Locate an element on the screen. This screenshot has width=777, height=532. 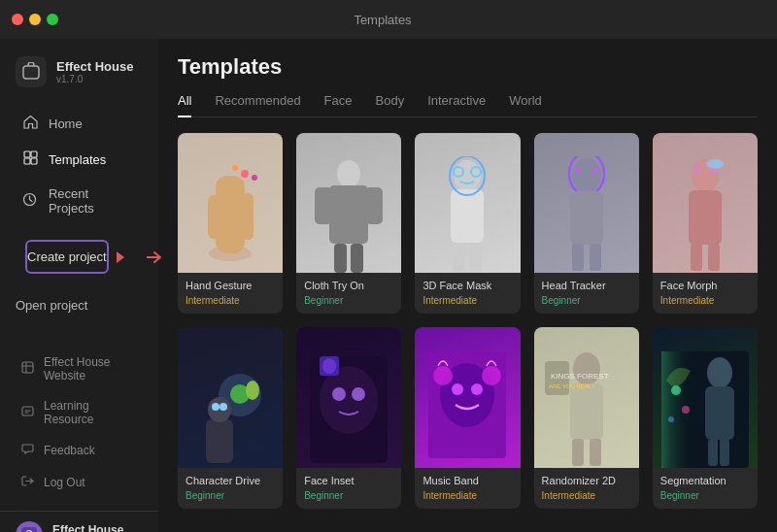
sidebar-logo: Effect House v1.7.0 is located at coordinates (80, 74).